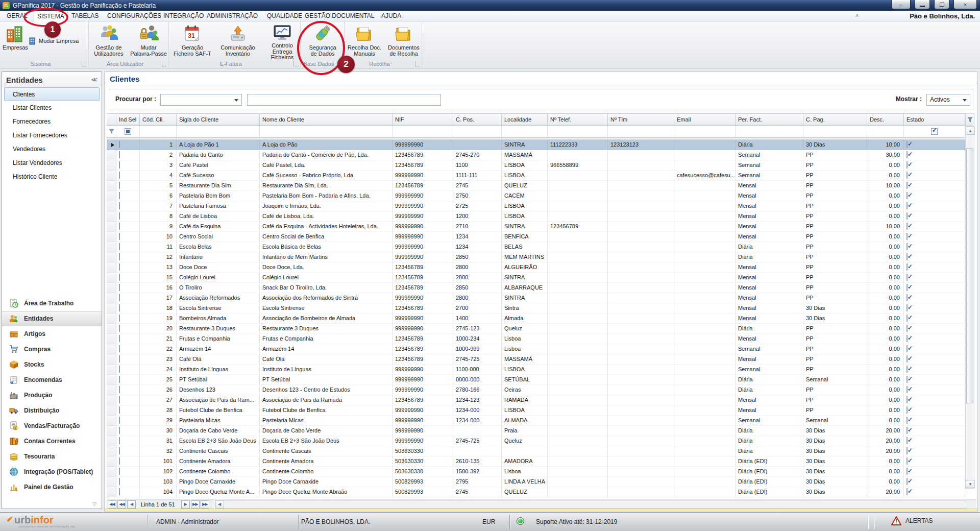 The height and width of the screenshot is (531, 980). I want to click on column-header-sigla: Sigla do Cliente, so click(218, 119).